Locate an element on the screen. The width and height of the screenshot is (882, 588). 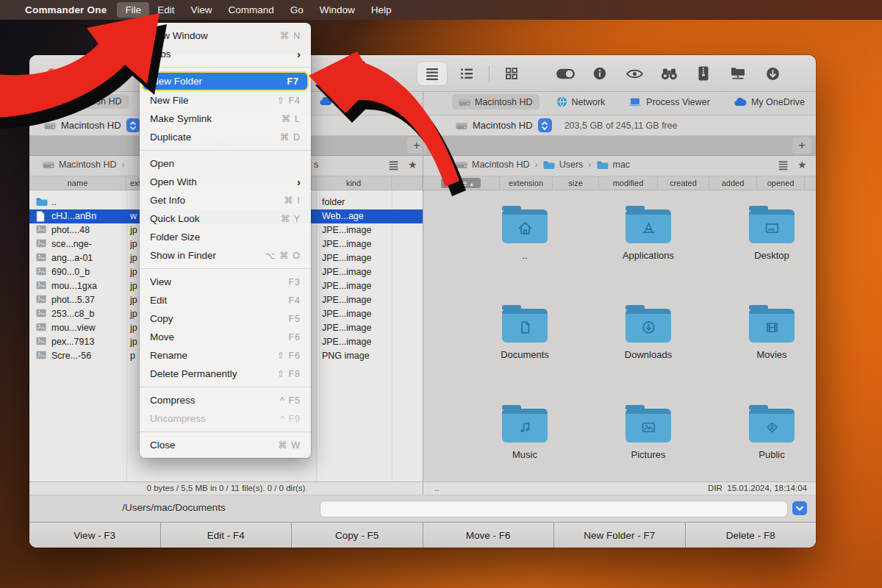
menu-item-label: New Folder is located at coordinates (176, 81).